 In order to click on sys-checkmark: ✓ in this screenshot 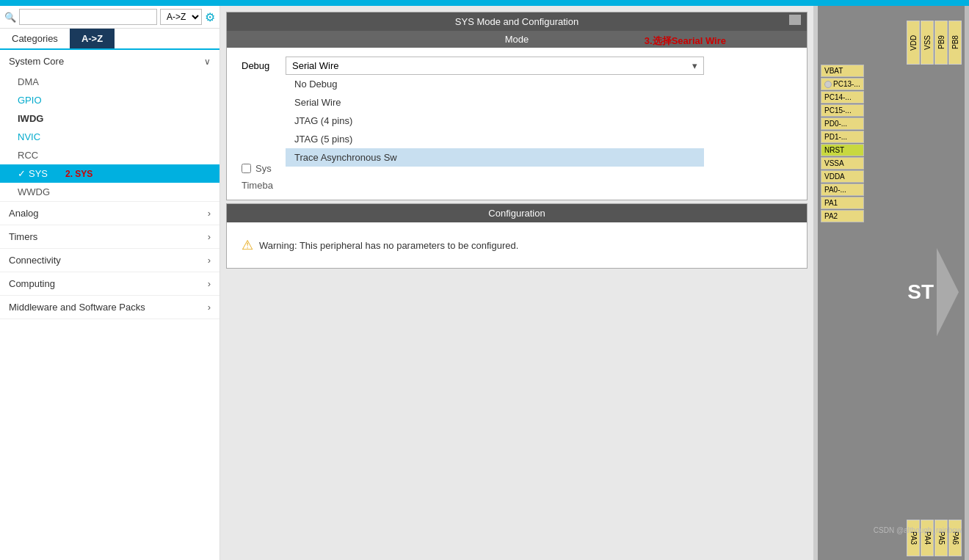, I will do `click(22, 173)`.